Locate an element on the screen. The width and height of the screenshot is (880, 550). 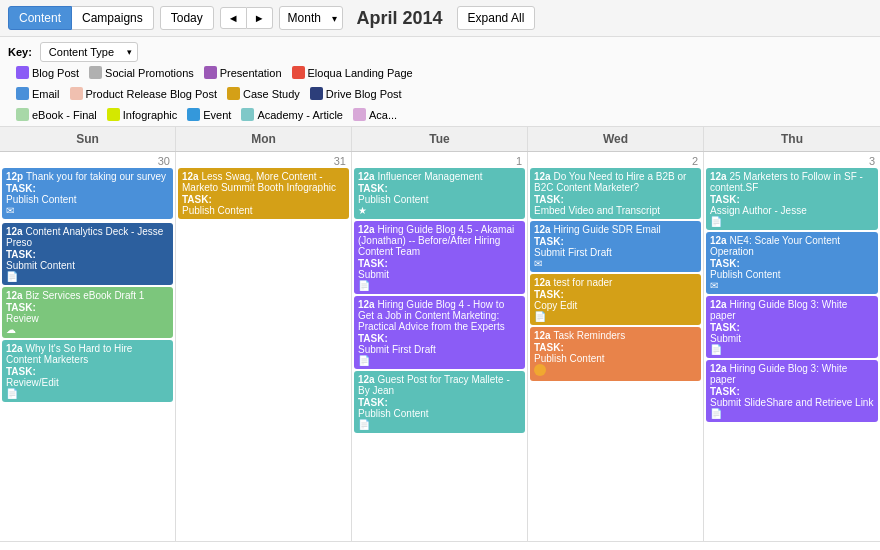
task-val: Embed Video and Transcript is located at coordinates (616, 210).